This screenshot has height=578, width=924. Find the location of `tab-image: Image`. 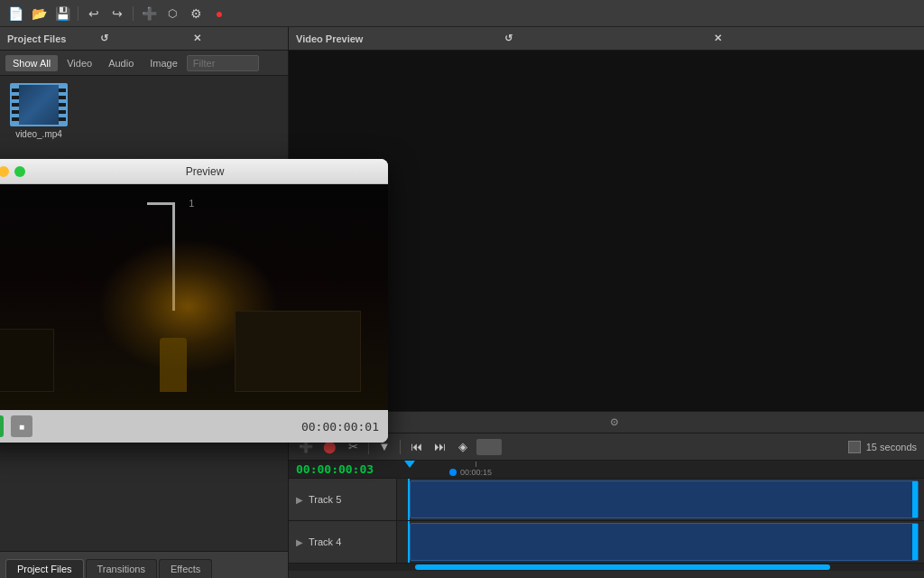

tab-image: Image is located at coordinates (164, 63).